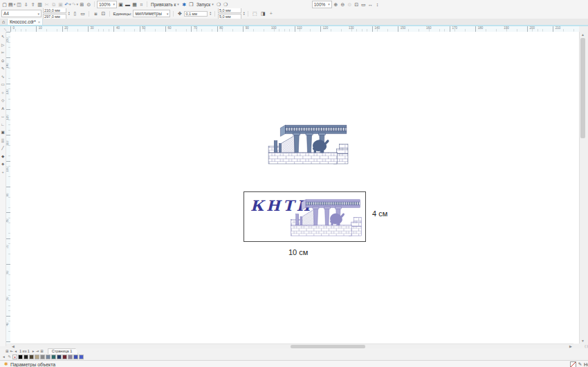 Image resolution: width=588 pixels, height=367 pixels. Describe the element at coordinates (3, 77) in the screenshot. I see `artistic-media-tool: ∿` at that location.